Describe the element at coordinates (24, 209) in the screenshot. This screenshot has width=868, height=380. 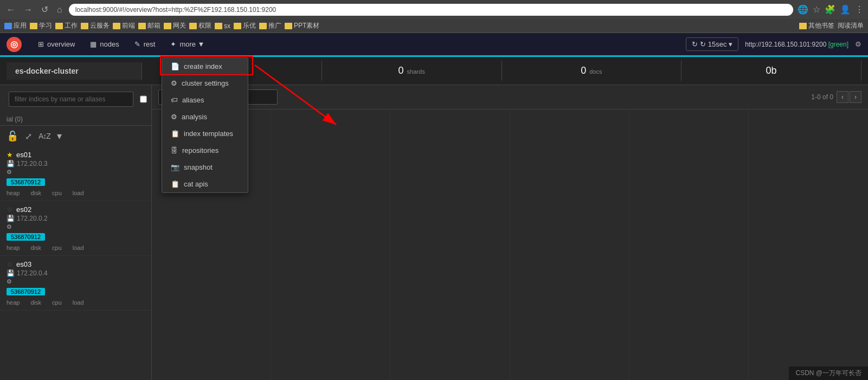
I see `node-name-label: es02` at that location.